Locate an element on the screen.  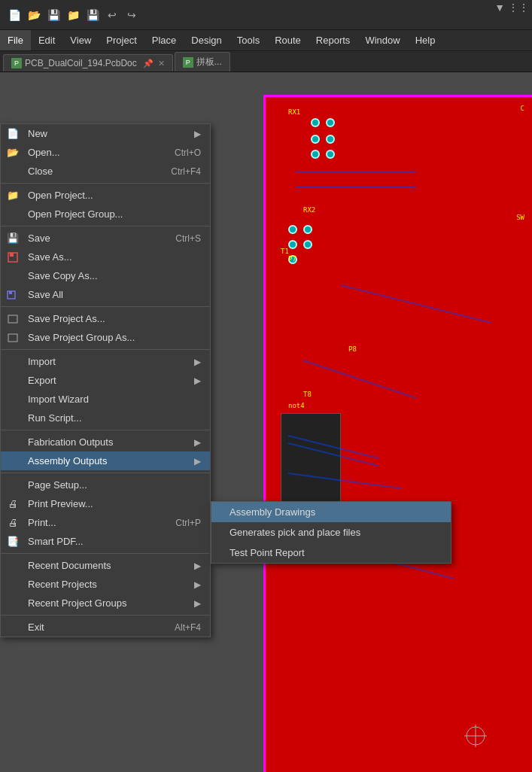
menu-item-import-wizard: Import Wizard is located at coordinates (105, 399).